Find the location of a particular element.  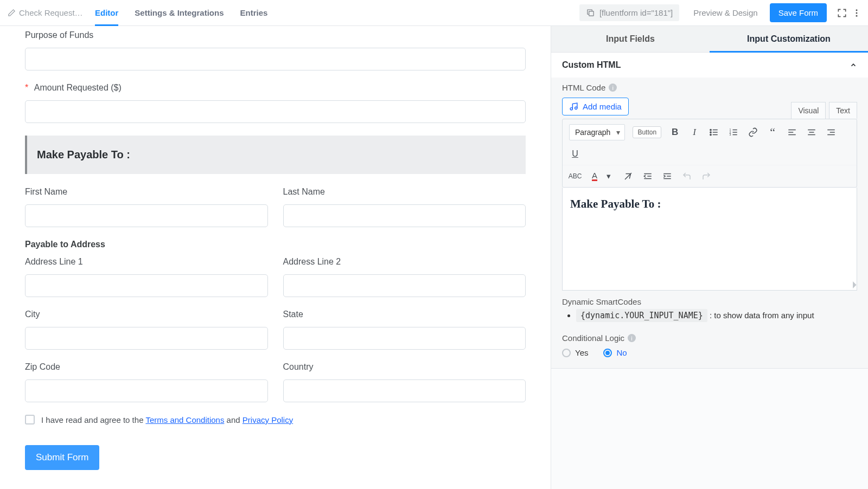

quote-icon: “ is located at coordinates (773, 132).